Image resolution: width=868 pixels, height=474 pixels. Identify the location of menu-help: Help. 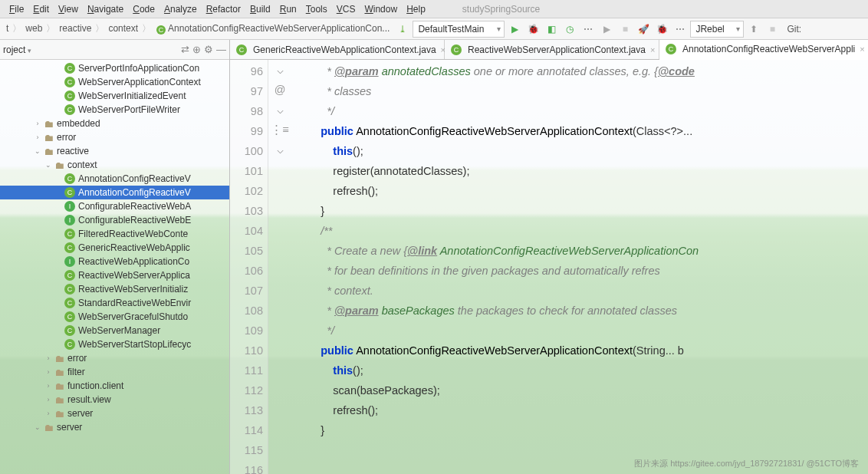
(416, 9).